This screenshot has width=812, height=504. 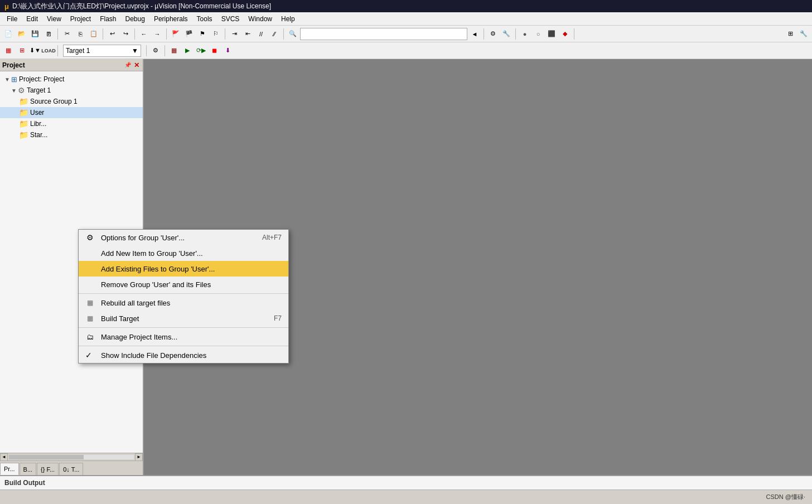 I want to click on toolbar1: 📄 📂 💾 🖹 ✂ ⎘ 📋 ↩ ↪ ← → 🚩 🏴 ⚑ ⚐ ⇥ ⇤ // ⁄⁄ …, so click(x=406, y=34).